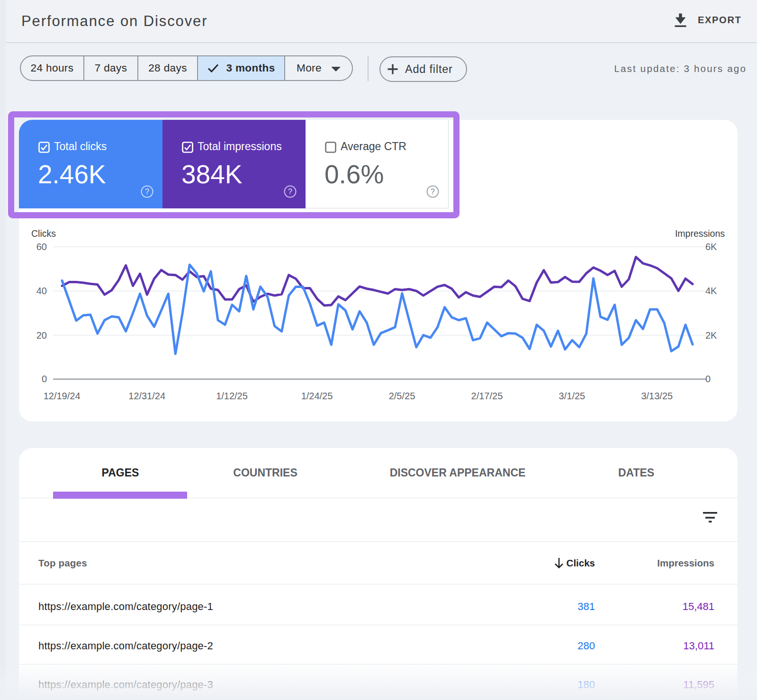 Image resolution: width=757 pixels, height=700 pixels. What do you see at coordinates (44, 233) in the screenshot?
I see `svg-text: Clicks` at bounding box center [44, 233].